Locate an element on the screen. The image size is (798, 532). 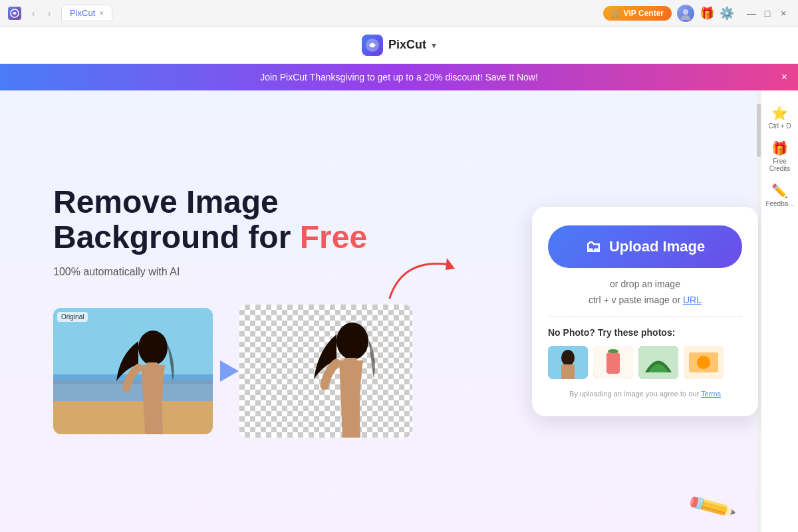
headline: Remove Image Background for Free is located at coordinates (279, 220).